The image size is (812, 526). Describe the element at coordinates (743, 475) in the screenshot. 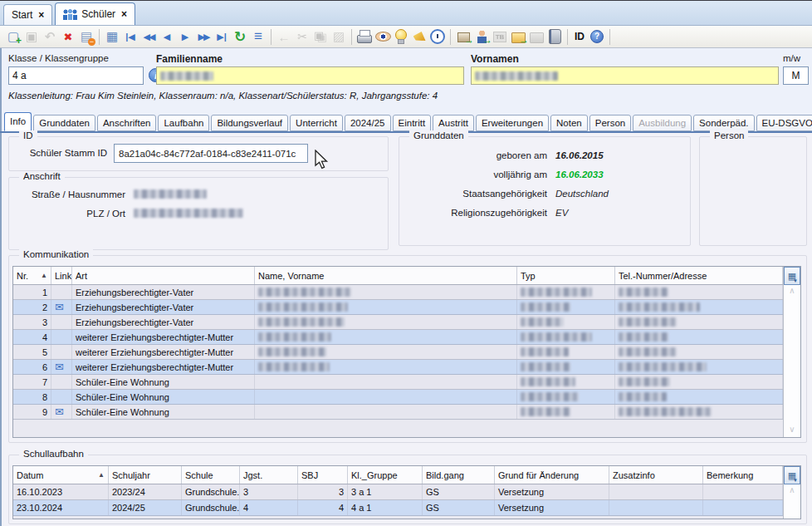

I see `column-header: Bemerkung` at that location.